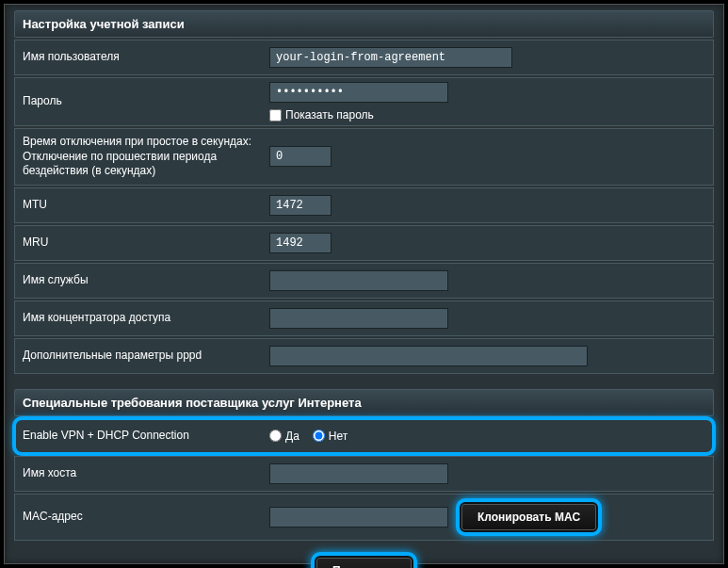  Describe the element at coordinates (364, 436) in the screenshot. I see `row-vpn-dhcp: Enable VPN + DHCP Connection Да Нет` at that location.